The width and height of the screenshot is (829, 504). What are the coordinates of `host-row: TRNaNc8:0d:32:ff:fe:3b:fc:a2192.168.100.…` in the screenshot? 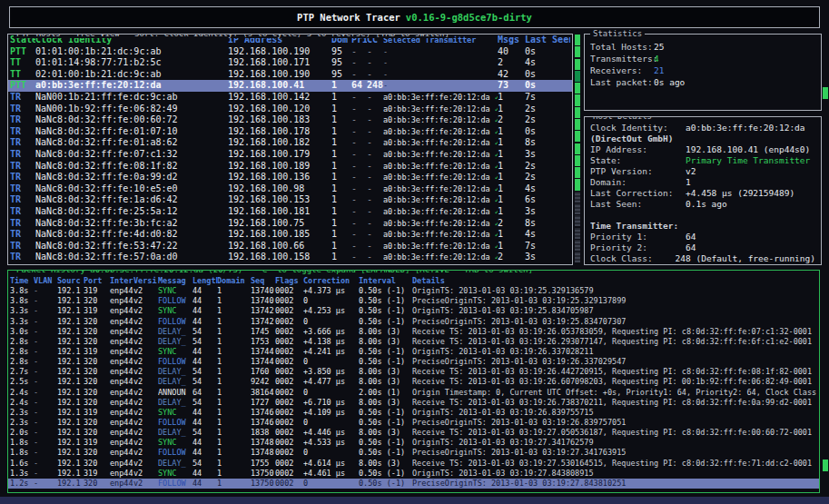 It's located at (291, 223).